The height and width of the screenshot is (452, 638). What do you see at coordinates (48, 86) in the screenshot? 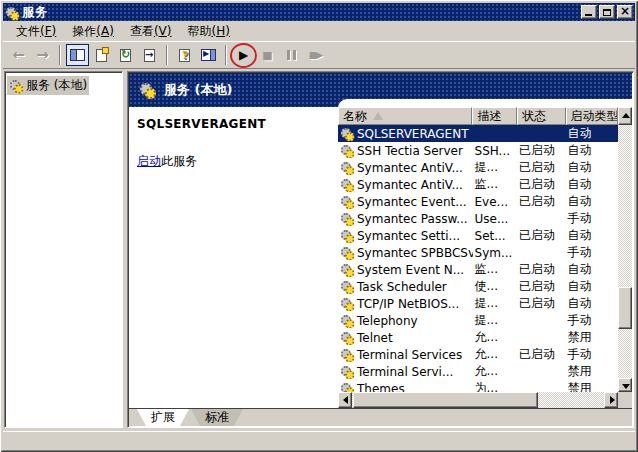
I see `tree-item-services-local: 服务 (本地)` at bounding box center [48, 86].